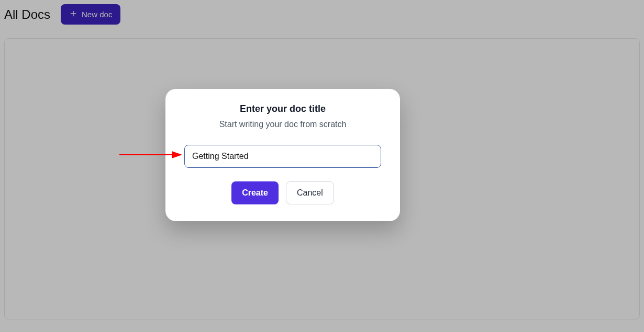  What do you see at coordinates (283, 109) in the screenshot?
I see `modal-title: Enter your doc title` at bounding box center [283, 109].